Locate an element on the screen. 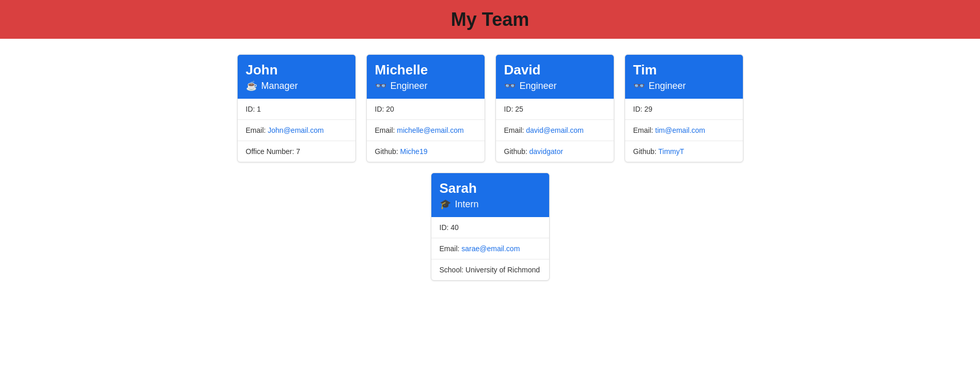 The width and height of the screenshot is (980, 383). page-title: My Team is located at coordinates (490, 20).